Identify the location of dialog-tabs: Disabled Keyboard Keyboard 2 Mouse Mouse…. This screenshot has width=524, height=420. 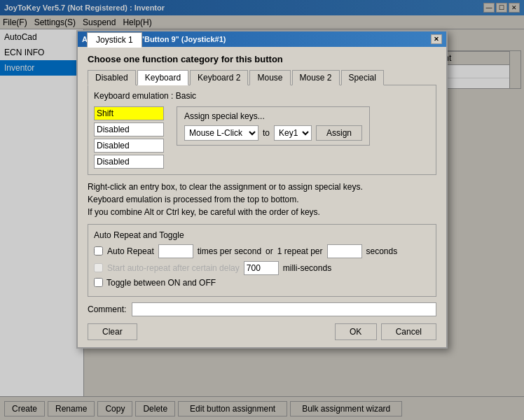
(262, 78).